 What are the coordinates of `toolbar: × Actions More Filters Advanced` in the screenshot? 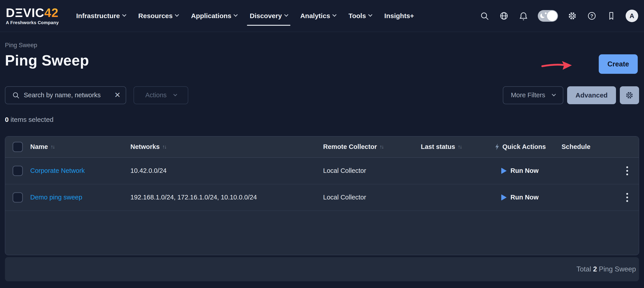 It's located at (322, 95).